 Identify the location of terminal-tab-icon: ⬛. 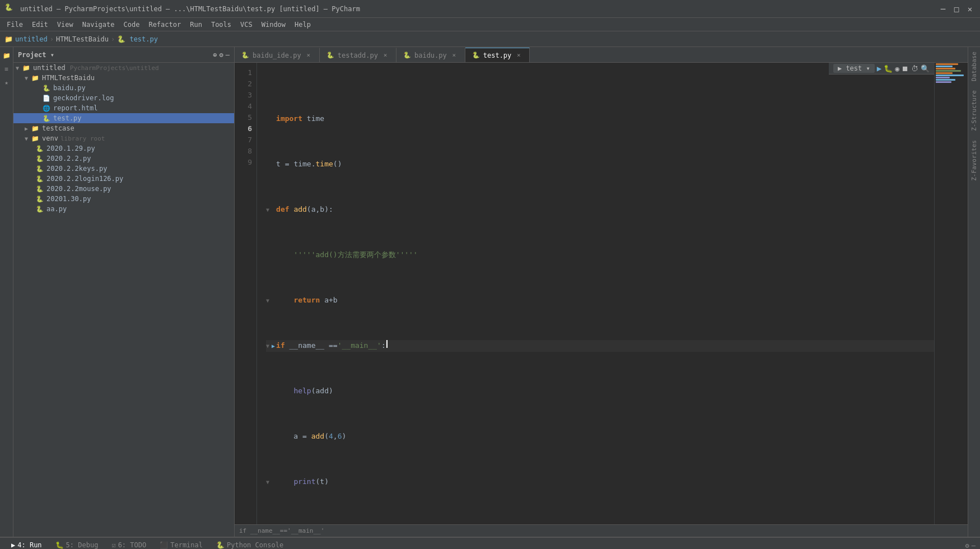
(164, 545).